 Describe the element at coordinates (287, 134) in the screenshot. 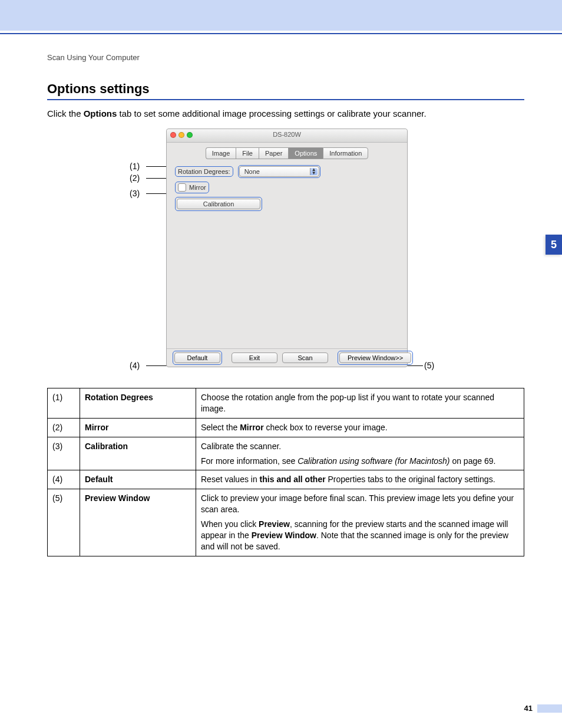

I see `window-title: DS-820W` at that location.